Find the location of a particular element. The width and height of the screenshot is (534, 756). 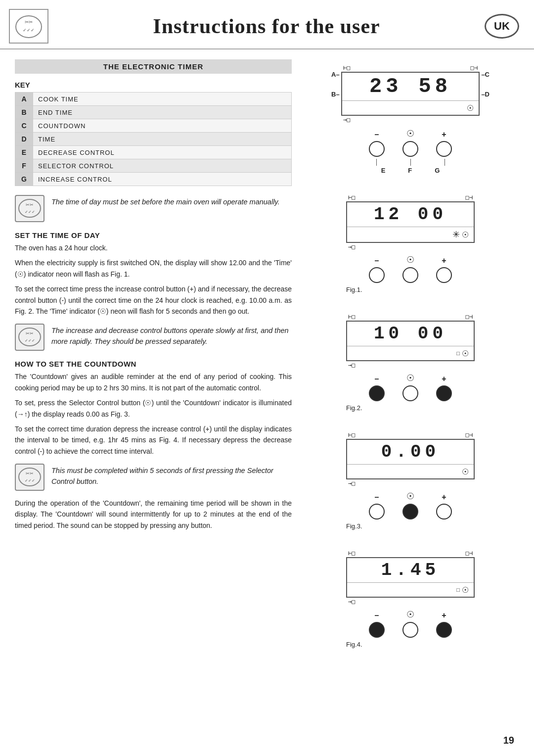

main-inner-box: 23 58 ☉ is located at coordinates (410, 94).